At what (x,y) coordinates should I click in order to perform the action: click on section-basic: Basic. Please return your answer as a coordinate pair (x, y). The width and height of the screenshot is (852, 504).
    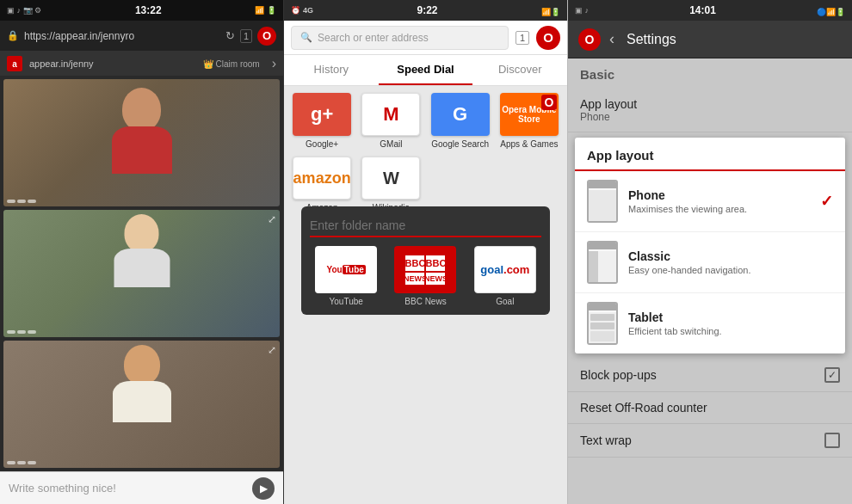
    Looking at the image, I should click on (710, 74).